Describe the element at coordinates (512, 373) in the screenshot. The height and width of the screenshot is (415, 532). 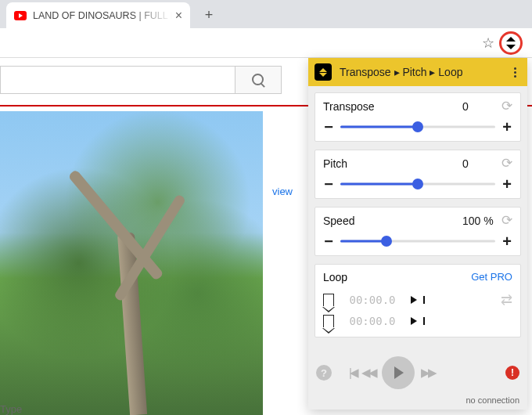
I see `error-icon: !` at that location.